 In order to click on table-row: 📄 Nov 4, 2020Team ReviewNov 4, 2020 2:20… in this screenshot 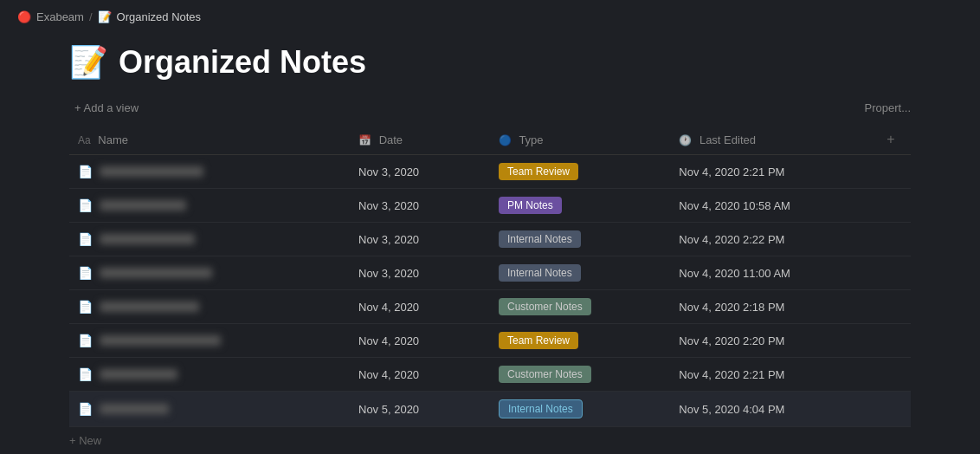, I will do `click(490, 341)`.